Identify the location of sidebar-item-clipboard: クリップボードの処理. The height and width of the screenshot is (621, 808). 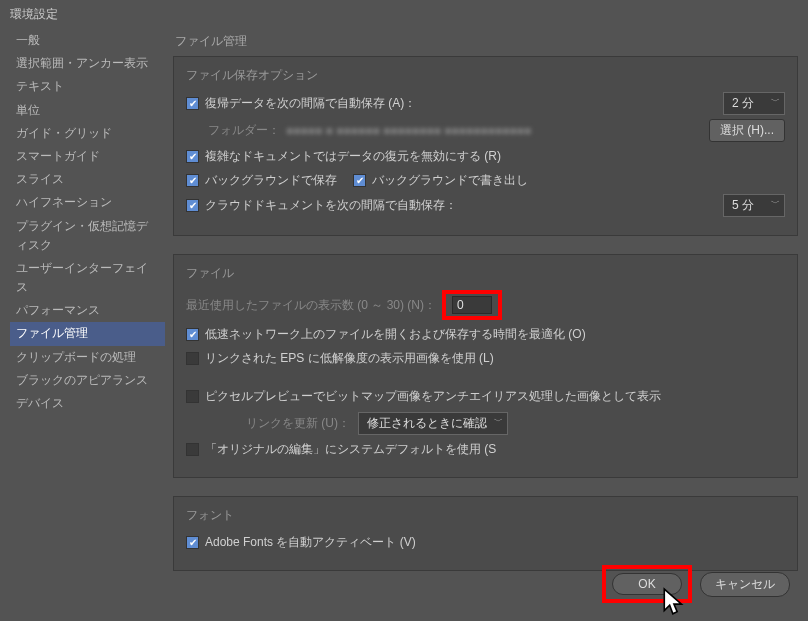
(88, 358).